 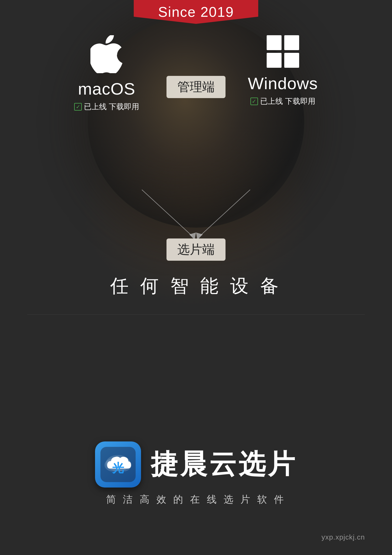 I want to click on divider, so click(x=196, y=314).